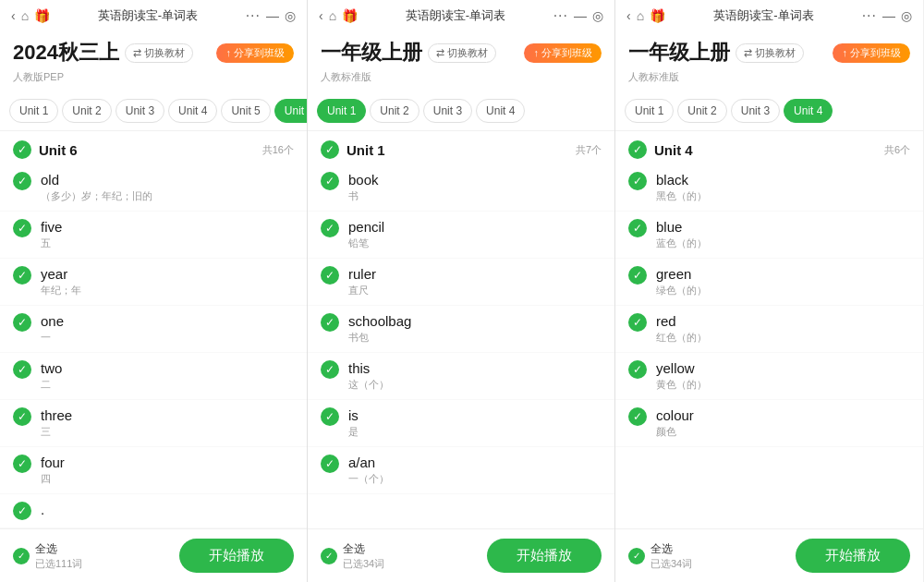 Image resolution: width=924 pixels, height=582 pixels. I want to click on select-all-area: ✓ 全选 已选111词, so click(48, 556).